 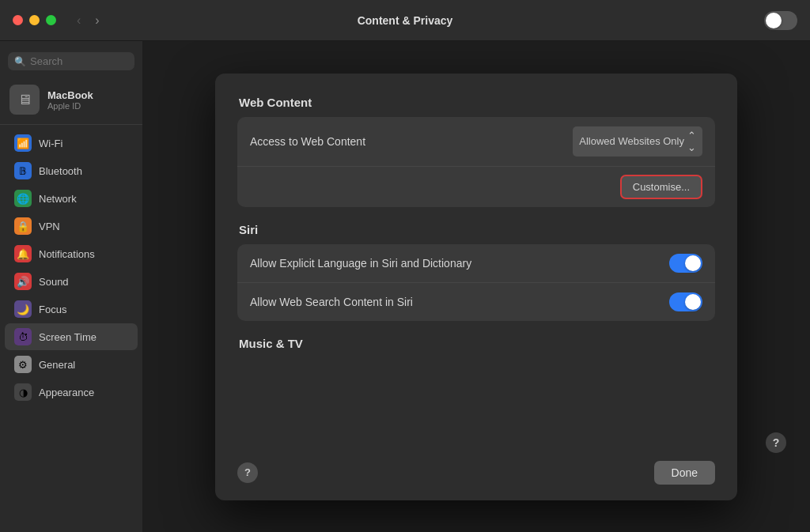 What do you see at coordinates (631, 141) in the screenshot?
I see `access-value: Allowed Websites Only` at bounding box center [631, 141].